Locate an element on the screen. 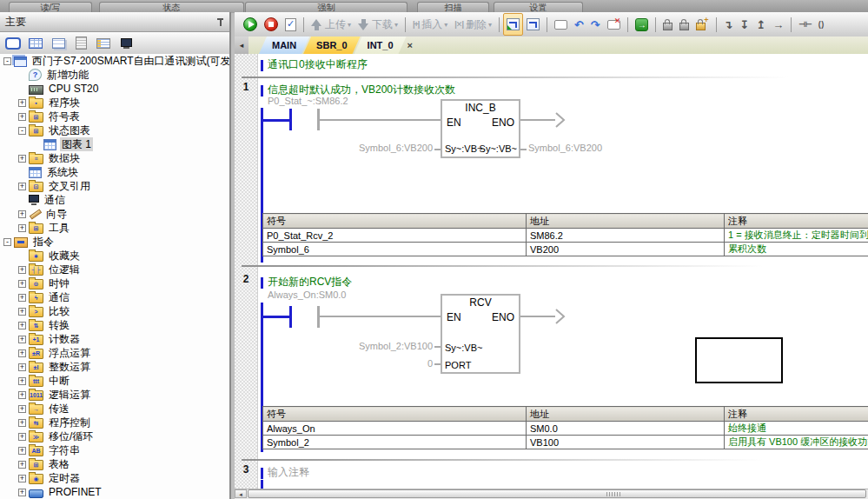 The height and width of the screenshot is (499, 868). network-2-tbl-operand: Symbol_2:VB100 is located at coordinates (385, 346).